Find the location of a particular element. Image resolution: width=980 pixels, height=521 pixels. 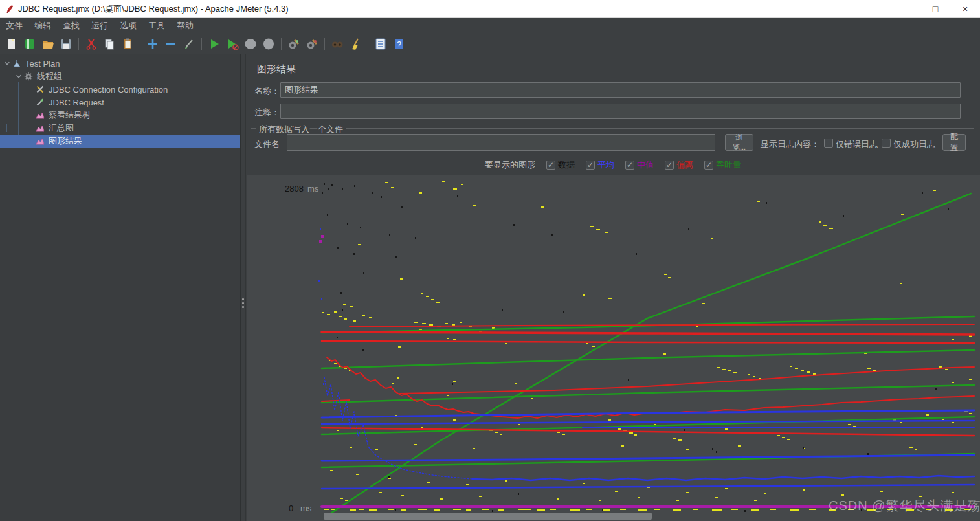

comment-input is located at coordinates (620, 111).